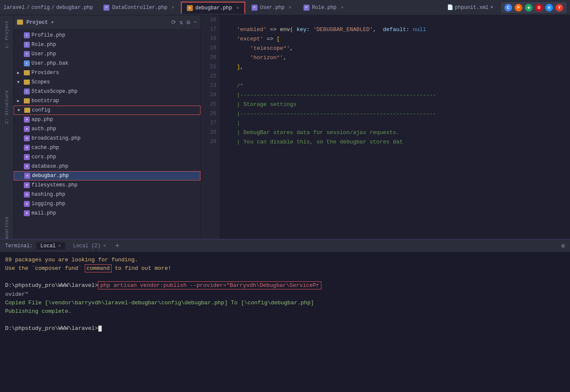 Image resolution: width=570 pixels, height=392 pixels. What do you see at coordinates (117, 246) in the screenshot?
I see `add-terminal-button: +` at bounding box center [117, 246].